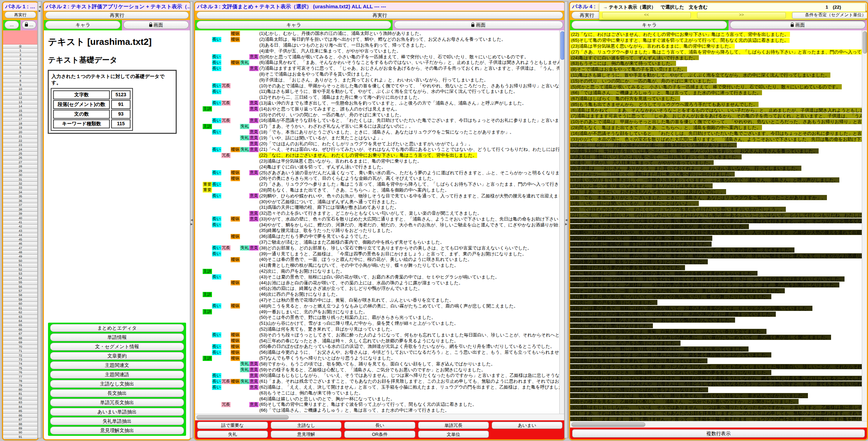 The image size is (868, 441). What do you see at coordinates (377, 126) in the screenshot?
I see `sentence-line: 主語失礼(17)「まあ、そうかい、わざわざ礼なんぞ言いに来るには及ばないのに」。` at bounding box center [377, 126].